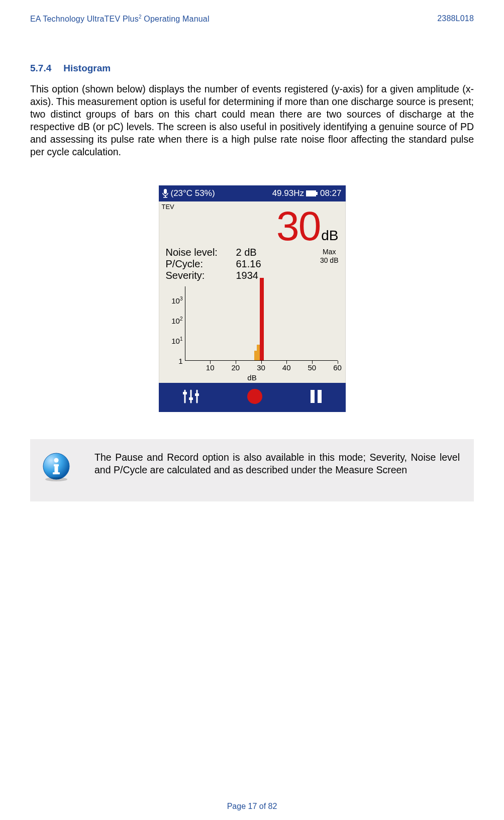 This screenshot has width=504, height=820. I want to click on max-label: Max, so click(330, 252).